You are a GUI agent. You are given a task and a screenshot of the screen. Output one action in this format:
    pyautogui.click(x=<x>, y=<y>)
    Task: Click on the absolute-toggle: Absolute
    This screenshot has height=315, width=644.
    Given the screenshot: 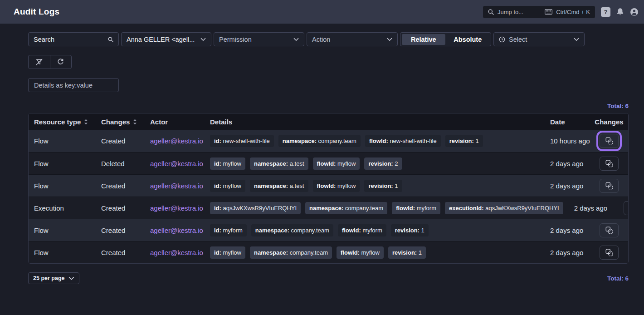 What is the action you would take?
    pyautogui.click(x=468, y=39)
    